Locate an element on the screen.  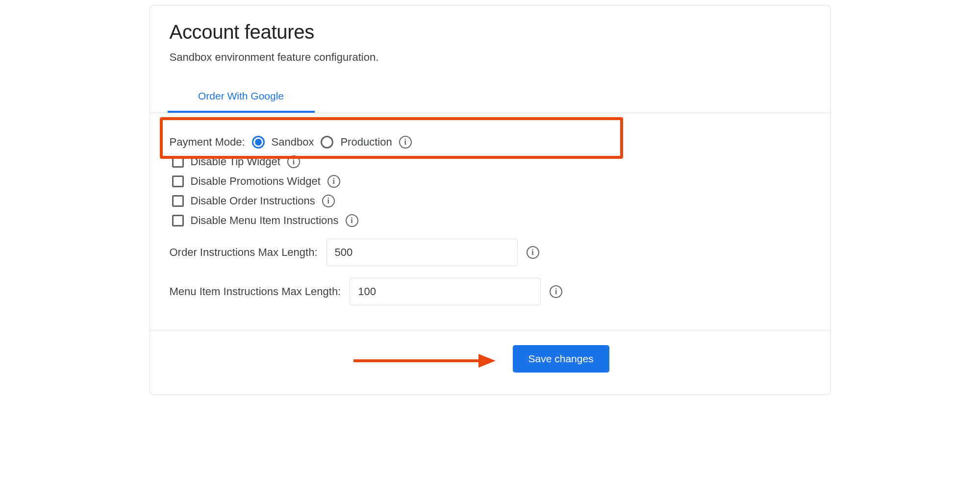
arrow-annotation-icon is located at coordinates (424, 361).